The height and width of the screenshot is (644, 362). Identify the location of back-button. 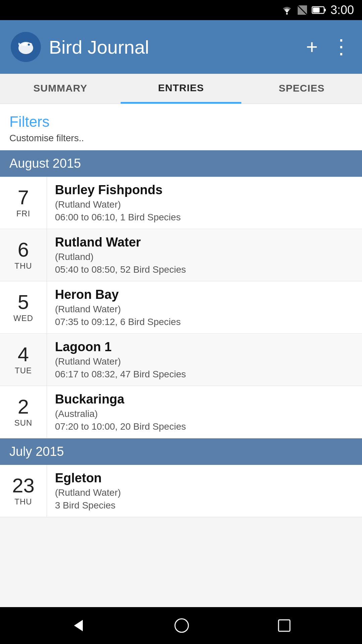
(78, 626).